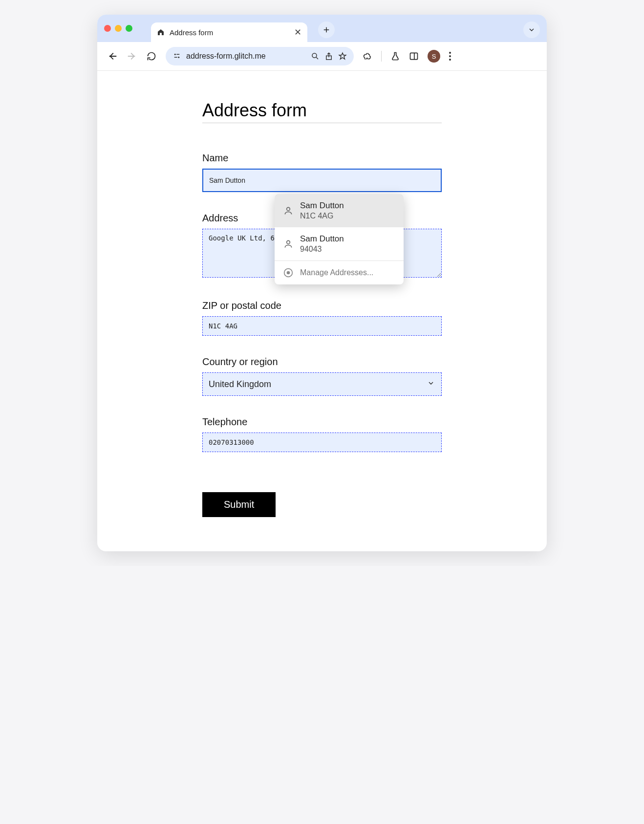 This screenshot has height=824, width=644. I want to click on tab-title: Address form, so click(192, 32).